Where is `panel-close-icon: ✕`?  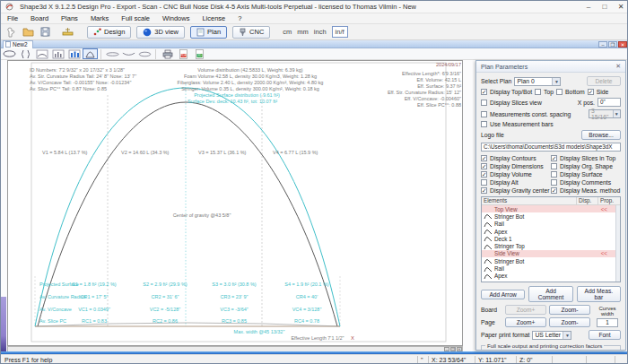 panel-close-icon: ✕ is located at coordinates (618, 66).